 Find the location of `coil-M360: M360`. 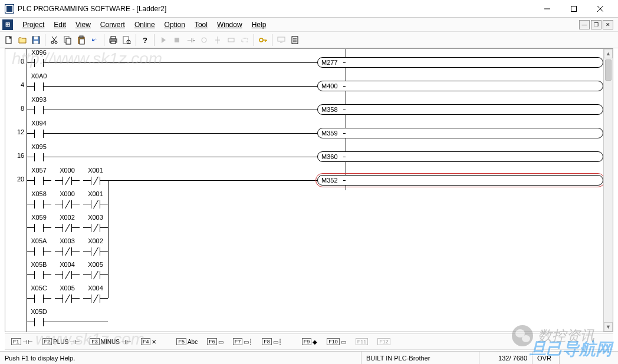

coil-M360: M360 is located at coordinates (460, 157).